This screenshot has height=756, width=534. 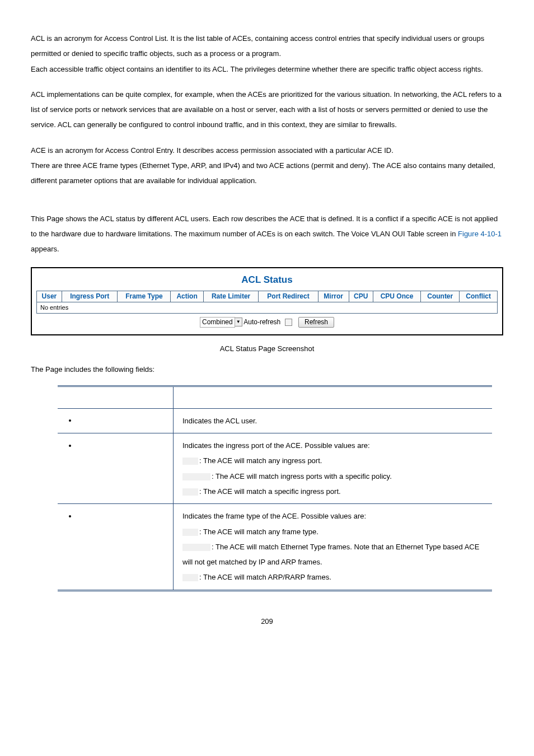 I want to click on no-entries-cell: No entries, so click(x=268, y=308).